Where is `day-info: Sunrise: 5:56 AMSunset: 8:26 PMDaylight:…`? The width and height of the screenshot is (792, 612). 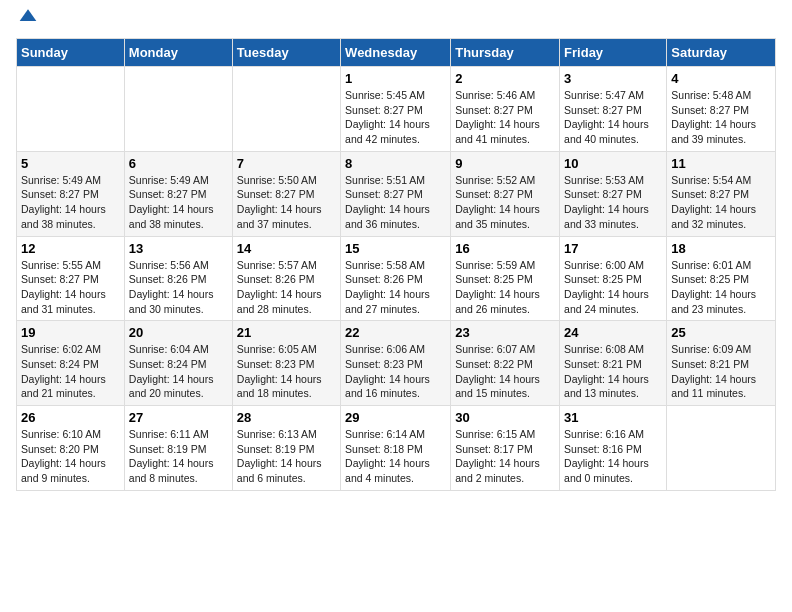 day-info: Sunrise: 5:56 AMSunset: 8:26 PMDaylight:… is located at coordinates (178, 288).